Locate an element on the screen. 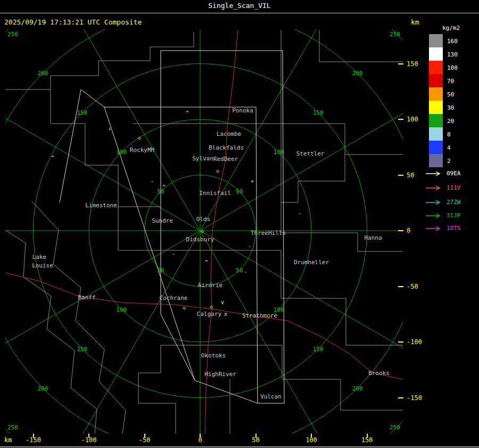 Image resolution: width=479 pixels, height=448 pixels. right-axis-label: -150 is located at coordinates (414, 398).